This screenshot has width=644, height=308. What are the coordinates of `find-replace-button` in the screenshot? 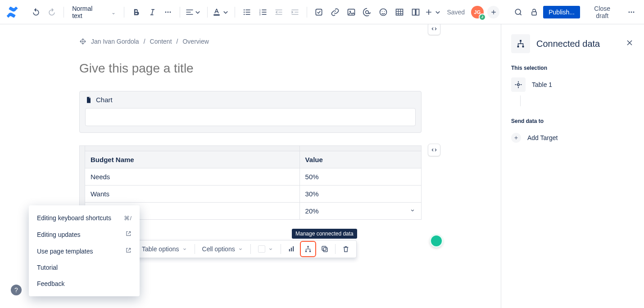 It's located at (518, 12).